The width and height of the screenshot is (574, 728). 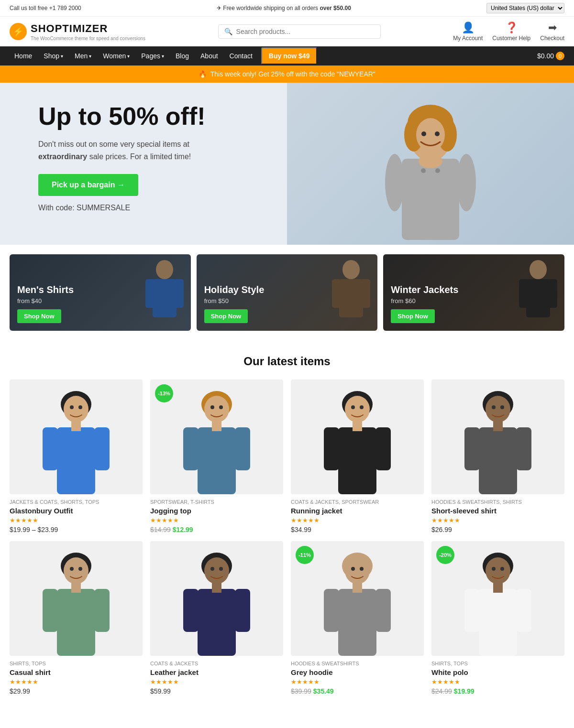 What do you see at coordinates (217, 672) in the screenshot?
I see `product-name: Leather jacket` at bounding box center [217, 672].